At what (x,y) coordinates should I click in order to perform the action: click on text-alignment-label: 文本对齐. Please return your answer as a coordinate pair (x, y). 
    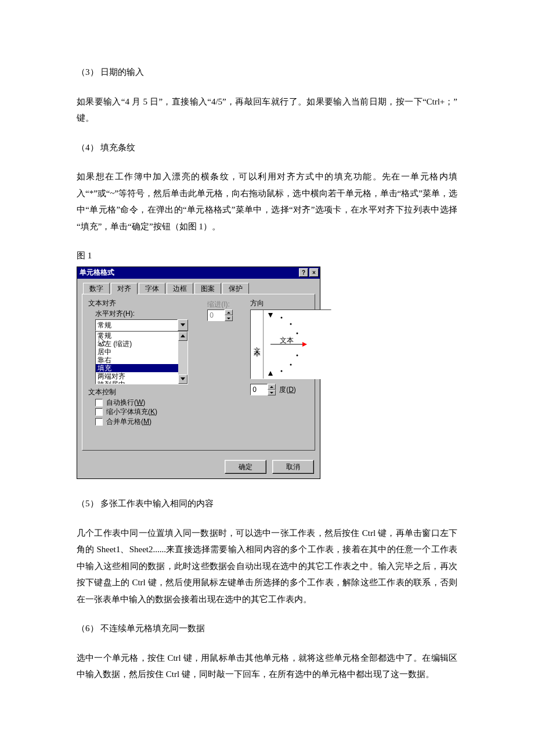
    Looking at the image, I should click on (147, 303).